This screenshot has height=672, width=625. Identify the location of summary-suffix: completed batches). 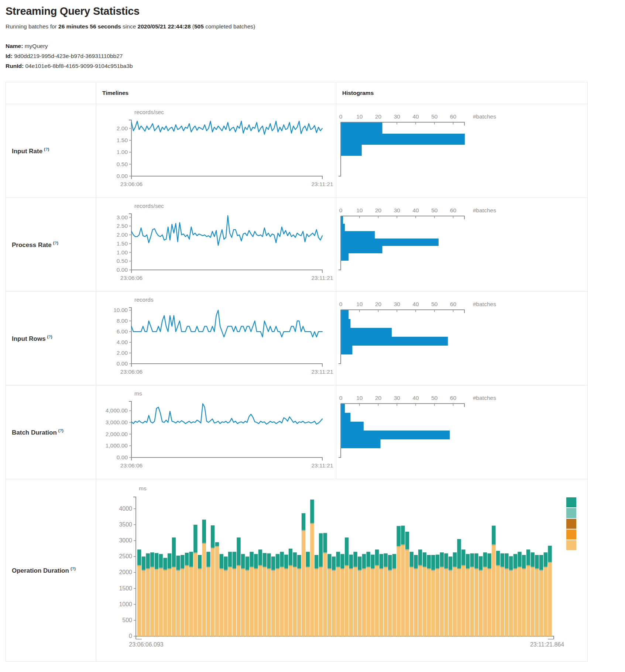
(230, 27).